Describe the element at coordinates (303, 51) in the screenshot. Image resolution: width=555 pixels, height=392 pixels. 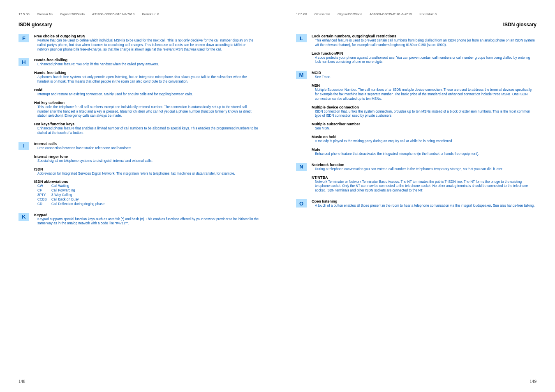
I see `letter-column: L` at that location.